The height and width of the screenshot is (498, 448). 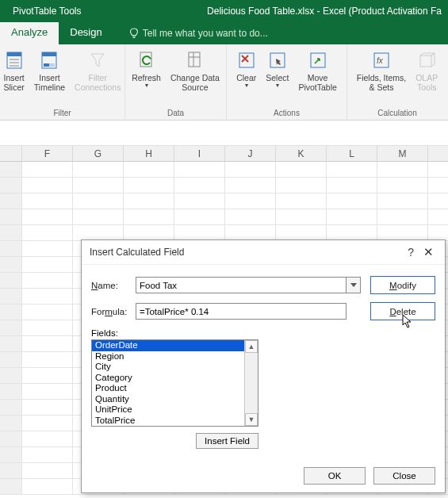 What do you see at coordinates (48, 154) in the screenshot?
I see `column-header: F` at bounding box center [48, 154].